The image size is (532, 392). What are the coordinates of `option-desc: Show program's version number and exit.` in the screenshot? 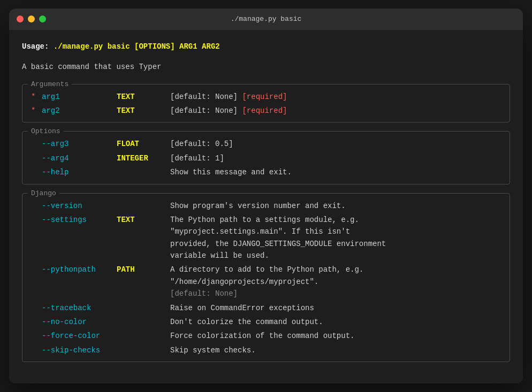 It's located at (336, 206).